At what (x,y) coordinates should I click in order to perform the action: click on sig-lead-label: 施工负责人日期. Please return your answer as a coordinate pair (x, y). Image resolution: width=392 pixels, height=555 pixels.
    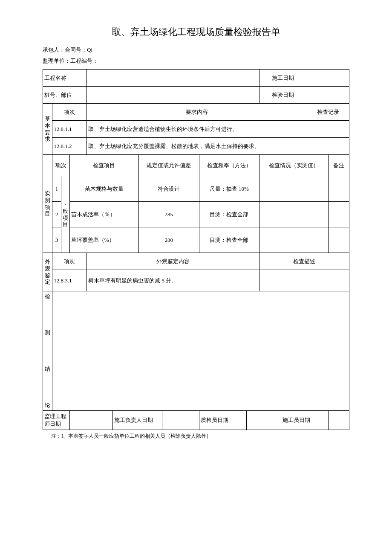
    Looking at the image, I should click on (138, 421).